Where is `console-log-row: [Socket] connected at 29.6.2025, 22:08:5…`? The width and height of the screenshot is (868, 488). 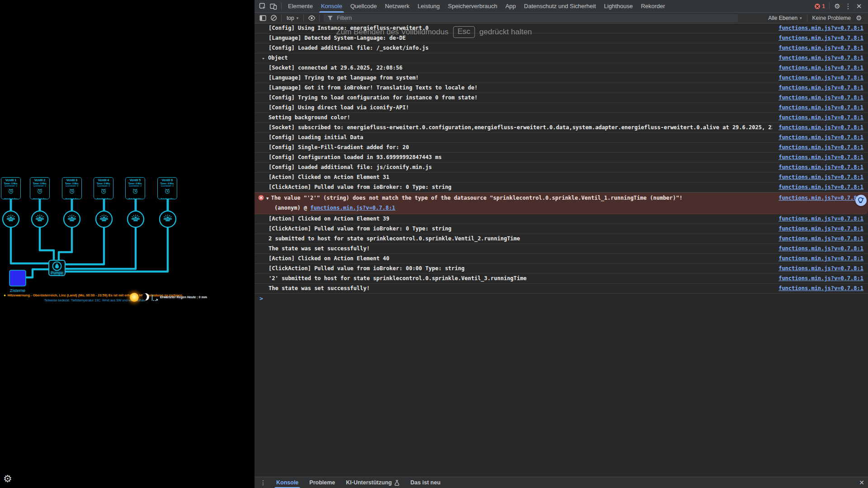 console-log-row: [Socket] connected at 29.6.2025, 22:08:5… is located at coordinates (561, 68).